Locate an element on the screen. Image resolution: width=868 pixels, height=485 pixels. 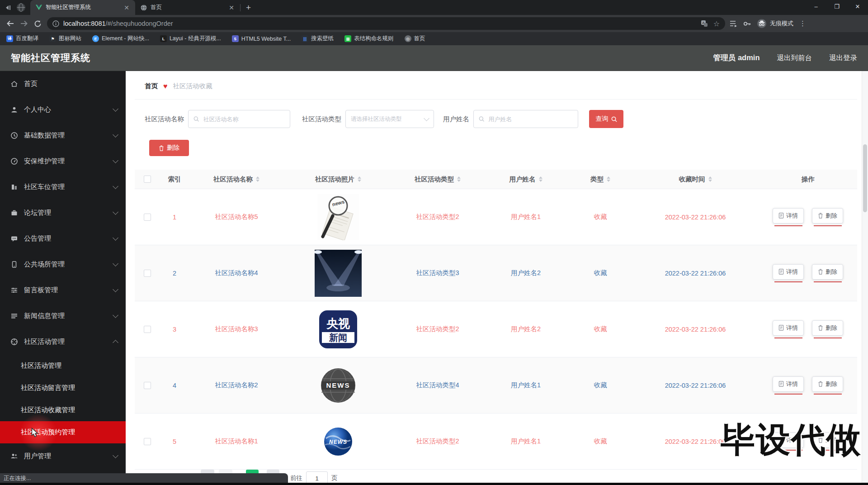
sidebar-subitem-activity-reservation: 社区活动预约管理 is located at coordinates (63, 433).